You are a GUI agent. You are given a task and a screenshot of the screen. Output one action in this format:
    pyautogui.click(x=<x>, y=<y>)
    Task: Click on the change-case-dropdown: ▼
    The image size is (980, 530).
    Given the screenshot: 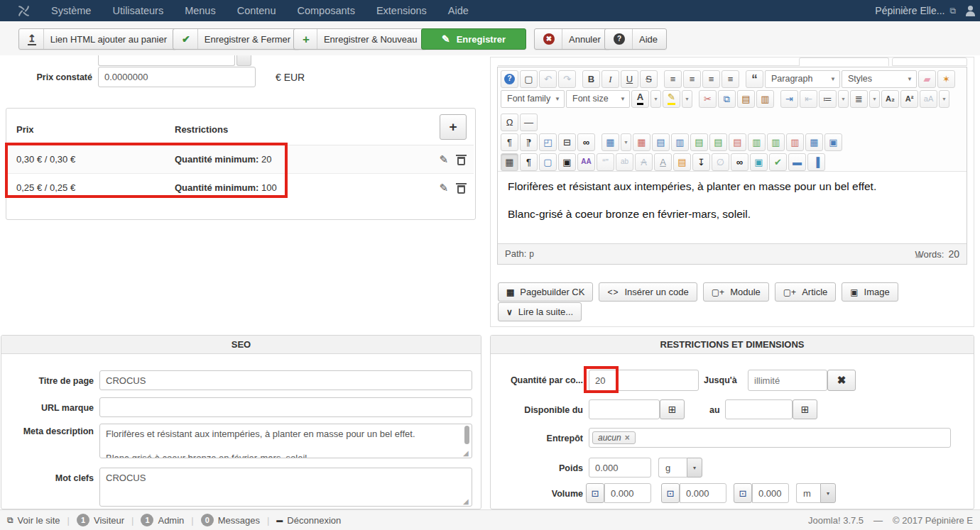 What is the action you would take?
    pyautogui.click(x=944, y=99)
    